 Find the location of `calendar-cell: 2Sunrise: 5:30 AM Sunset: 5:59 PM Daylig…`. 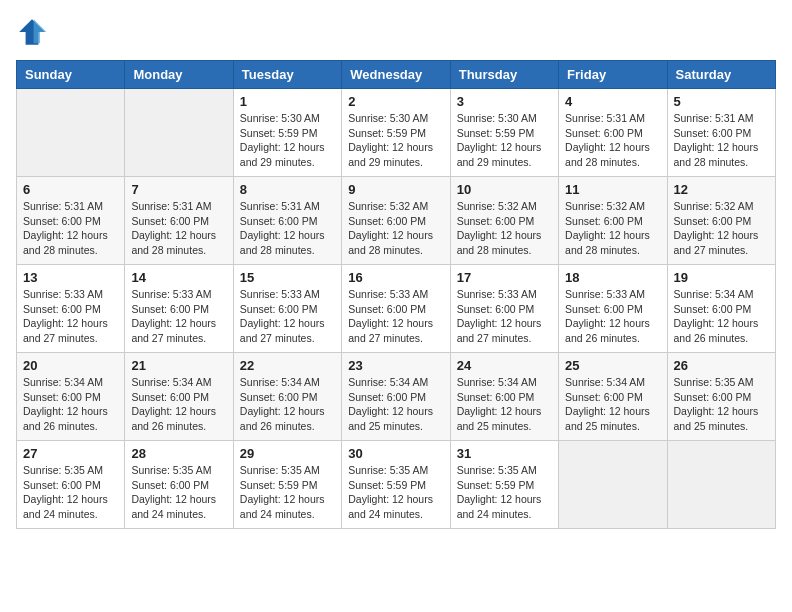

calendar-cell: 2Sunrise: 5:30 AM Sunset: 5:59 PM Daylig… is located at coordinates (396, 133).